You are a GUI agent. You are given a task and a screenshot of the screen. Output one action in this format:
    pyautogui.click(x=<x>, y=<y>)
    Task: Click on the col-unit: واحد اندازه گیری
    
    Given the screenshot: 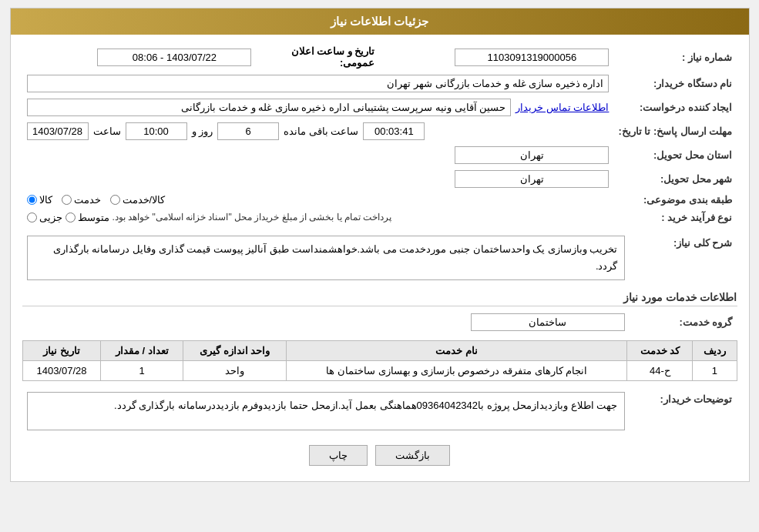 What is the action you would take?
    pyautogui.click(x=235, y=351)
    